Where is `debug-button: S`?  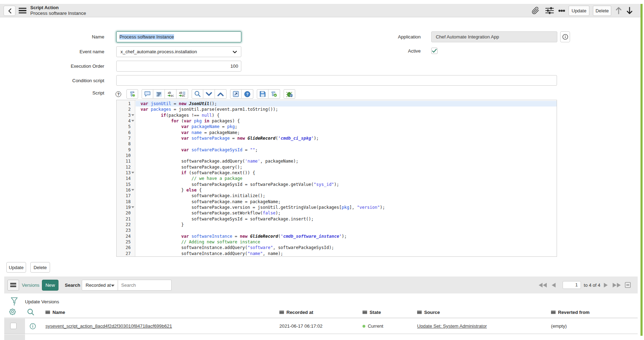
debug-button: S is located at coordinates (290, 94).